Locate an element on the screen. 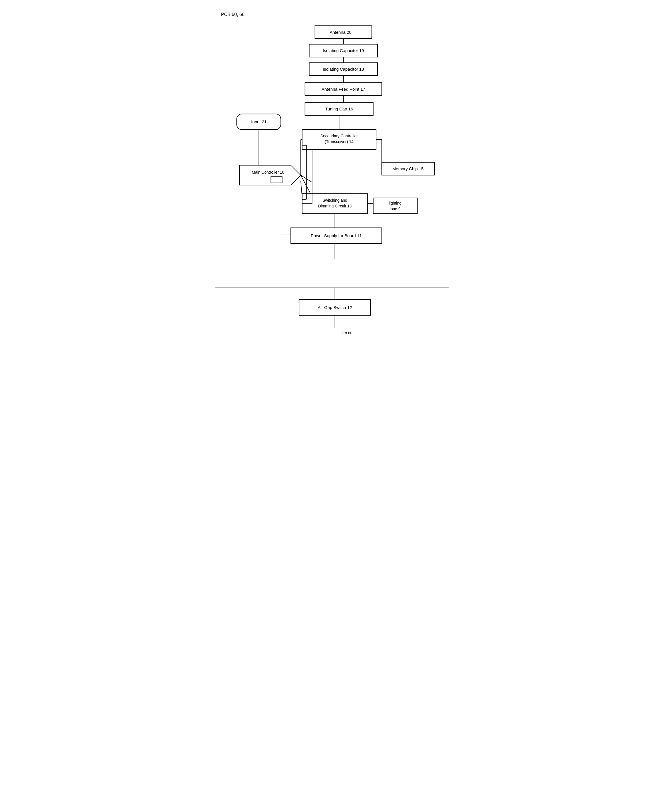 The image size is (664, 812). main-controller-box is located at coordinates (270, 175).